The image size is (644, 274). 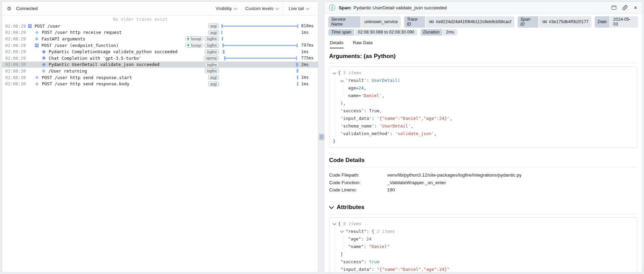 I want to click on trace-row: 02:08:30POST /user http send response.bo…, so click(x=160, y=84).